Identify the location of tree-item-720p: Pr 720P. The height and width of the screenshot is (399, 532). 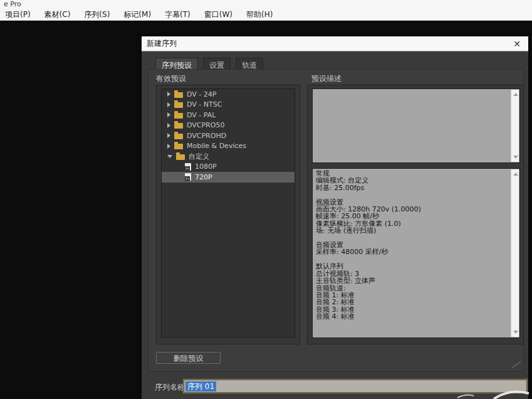
(228, 177).